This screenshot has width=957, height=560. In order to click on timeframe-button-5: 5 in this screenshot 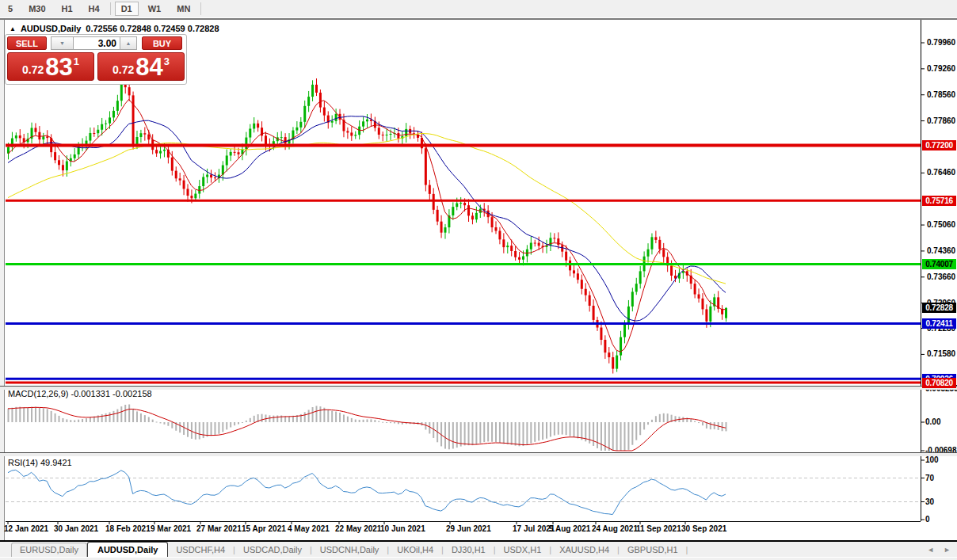, I will do `click(10, 9)`.